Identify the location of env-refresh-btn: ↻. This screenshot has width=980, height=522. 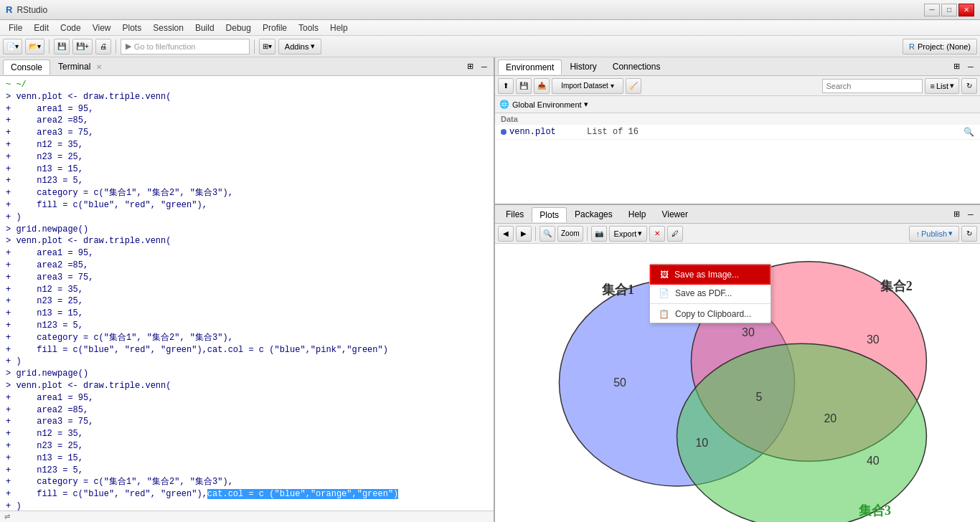
(969, 86).